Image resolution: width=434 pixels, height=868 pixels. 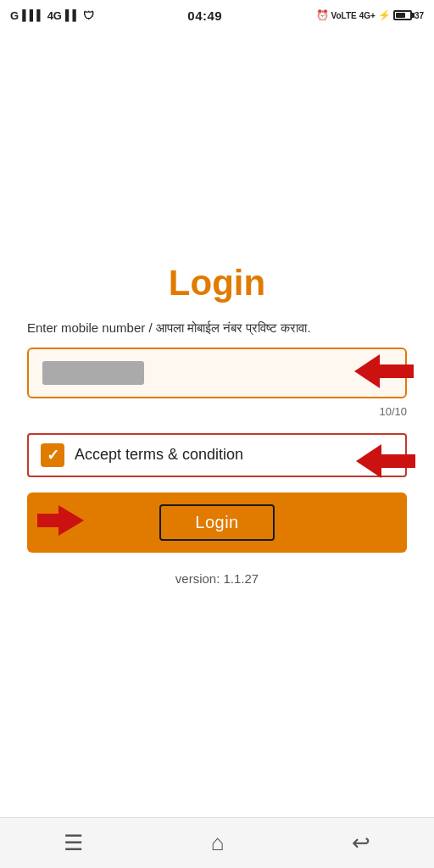 What do you see at coordinates (403, 15) in the screenshot?
I see `battery-icon` at bounding box center [403, 15].